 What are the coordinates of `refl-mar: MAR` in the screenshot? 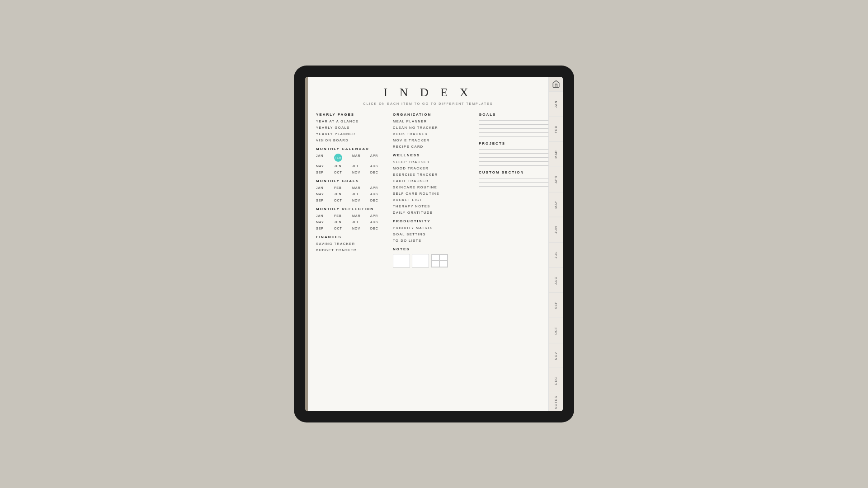 It's located at (360, 216).